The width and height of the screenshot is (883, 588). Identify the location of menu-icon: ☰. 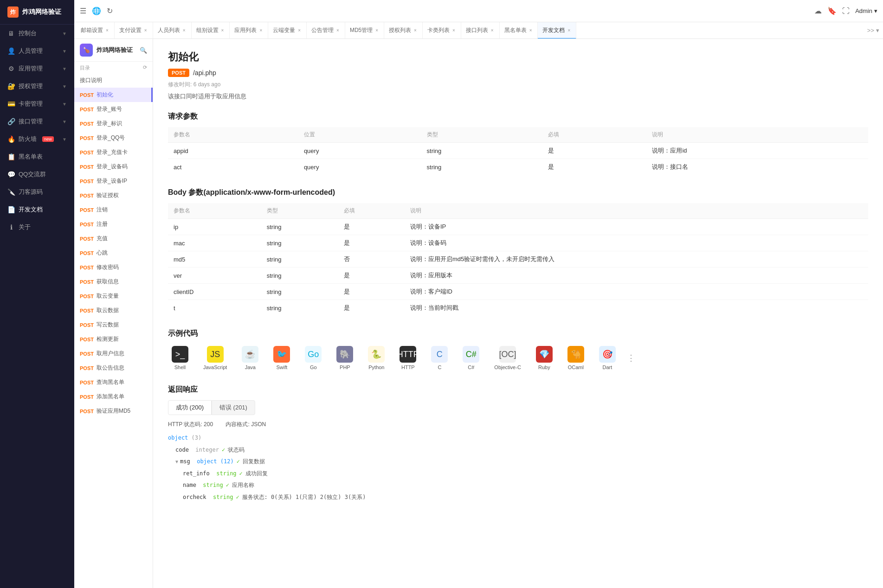
(83, 11).